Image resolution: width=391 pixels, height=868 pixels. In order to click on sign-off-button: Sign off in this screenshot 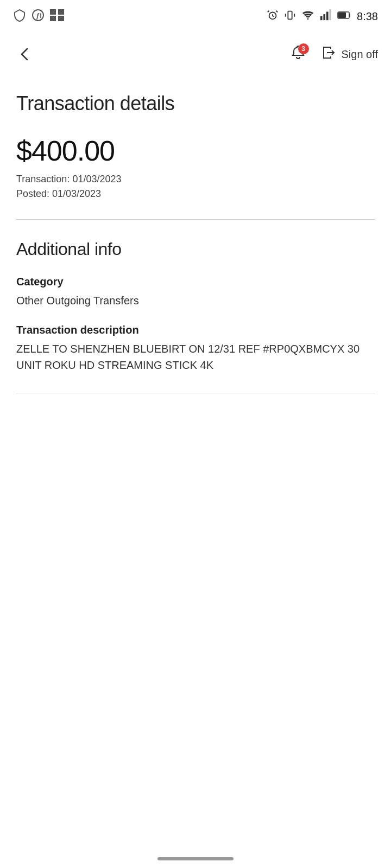, I will do `click(350, 54)`.